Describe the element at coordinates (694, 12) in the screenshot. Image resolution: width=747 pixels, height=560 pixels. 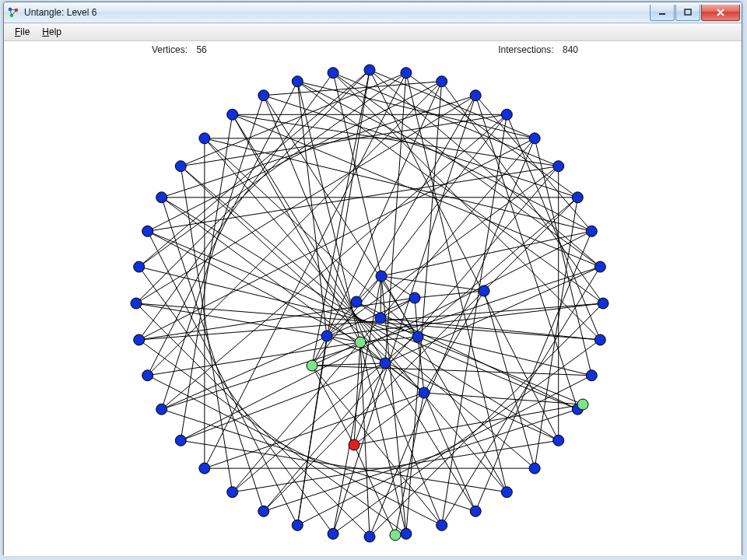
I see `window-buttons` at that location.